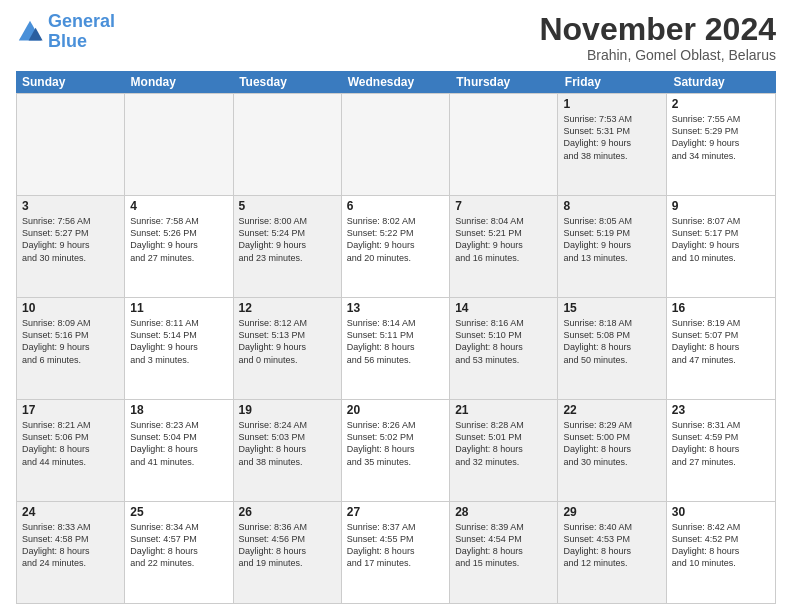 Image resolution: width=792 pixels, height=612 pixels. Describe the element at coordinates (288, 512) in the screenshot. I see `day-number: 26` at that location.